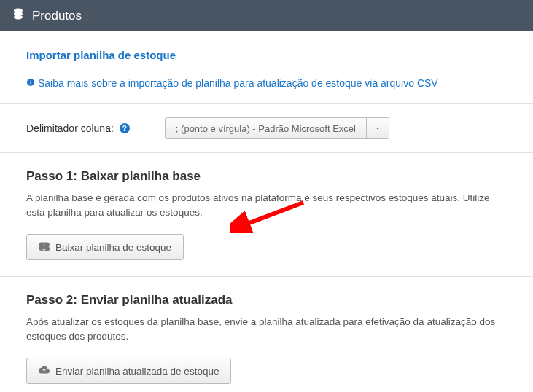 This screenshot has height=392, width=533. Describe the element at coordinates (44, 371) in the screenshot. I see `cloud-upload-icon` at that location.